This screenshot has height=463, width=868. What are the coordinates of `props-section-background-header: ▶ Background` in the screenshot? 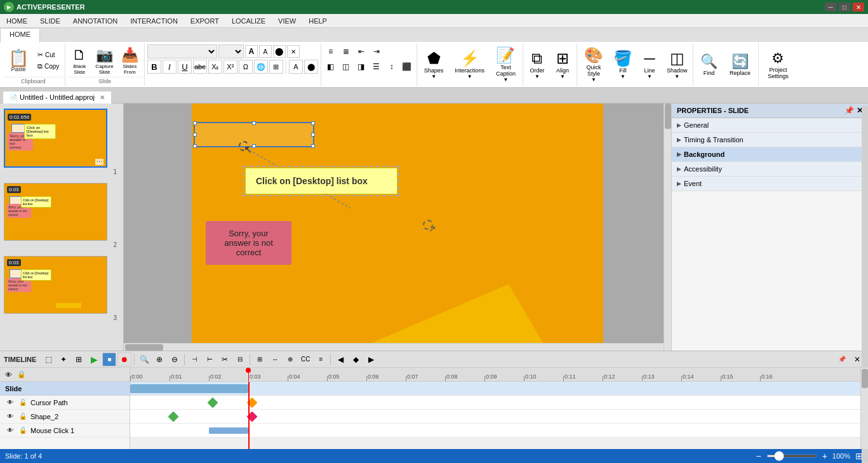 It's located at (770, 154).